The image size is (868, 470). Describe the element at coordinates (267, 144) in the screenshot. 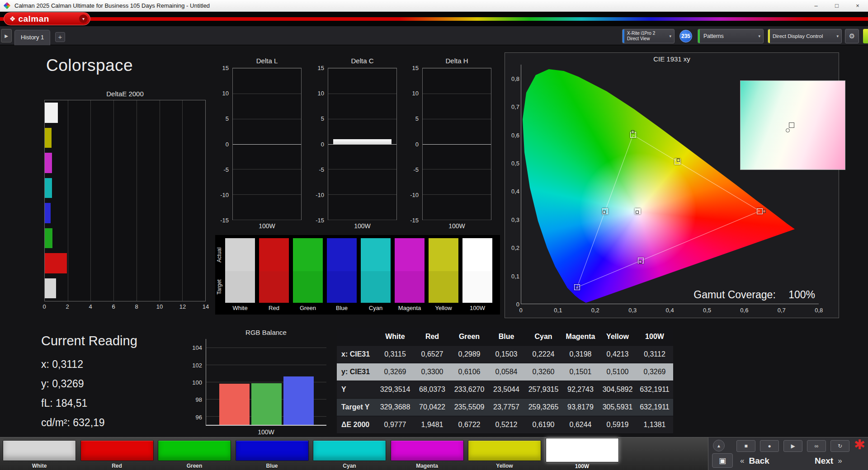

I see `delta-l-chart` at that location.